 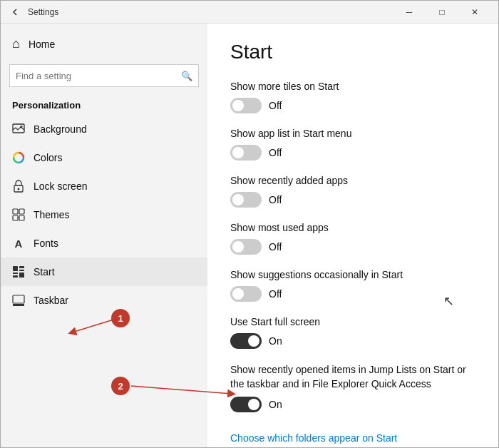 I want to click on setting-full-screen: Use Start full screen On, so click(x=353, y=332).